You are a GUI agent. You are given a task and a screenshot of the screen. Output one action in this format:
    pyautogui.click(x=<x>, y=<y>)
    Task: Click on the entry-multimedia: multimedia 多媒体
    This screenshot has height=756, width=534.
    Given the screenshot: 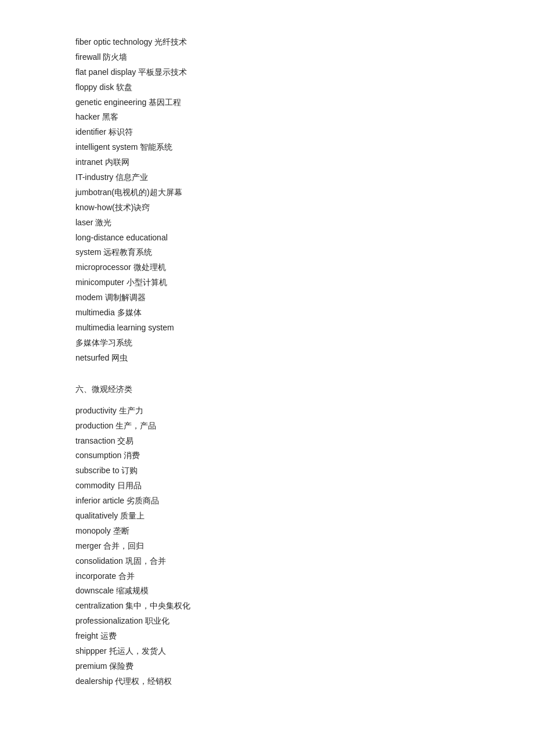 What is the action you would take?
    pyautogui.click(x=267, y=313)
    